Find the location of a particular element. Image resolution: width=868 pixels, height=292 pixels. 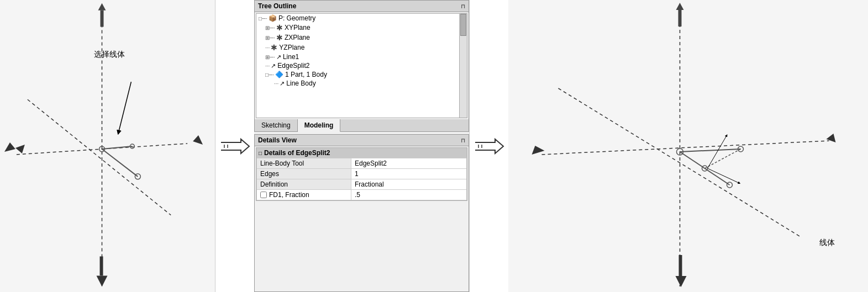

details-row-fd1-fraction: FD1, Fraction .5 is located at coordinates (362, 195).